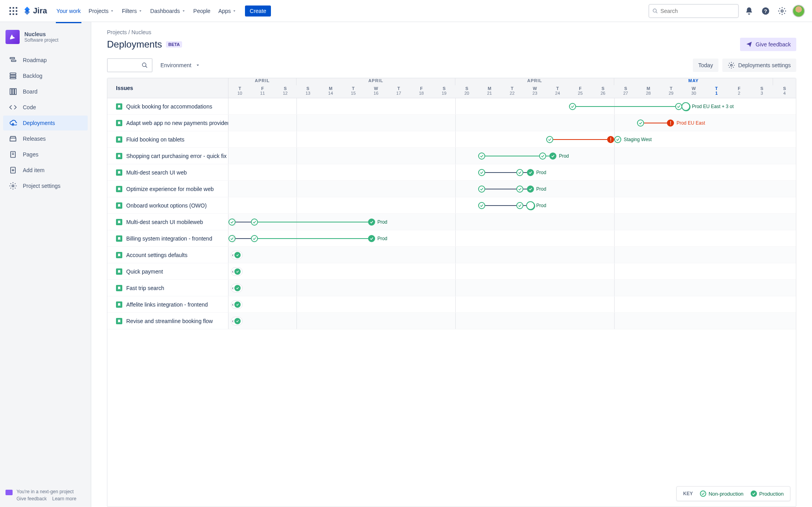 The image size is (812, 507). What do you see at coordinates (168, 172) in the screenshot?
I see `issue-cell: Multi-dest search UI web` at bounding box center [168, 172].